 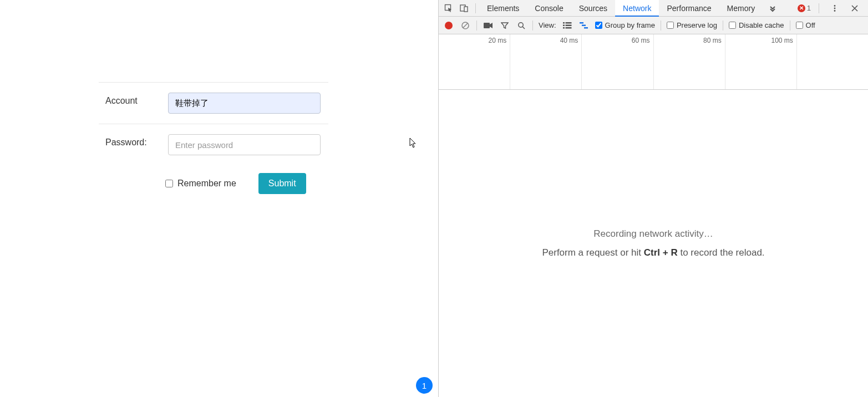 I want to click on tab-network: Network, so click(x=637, y=8).